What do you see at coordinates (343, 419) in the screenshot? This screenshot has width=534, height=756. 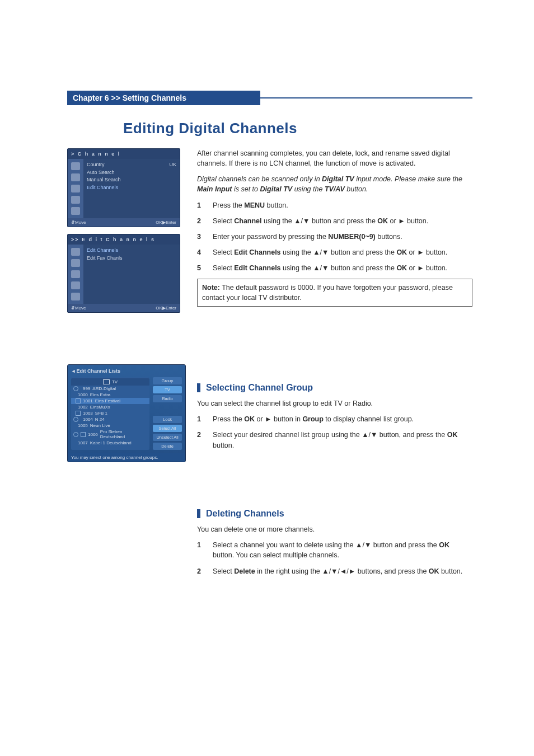 I see `step-text: Press the OK or ► button in Group to dis…` at bounding box center [343, 419].